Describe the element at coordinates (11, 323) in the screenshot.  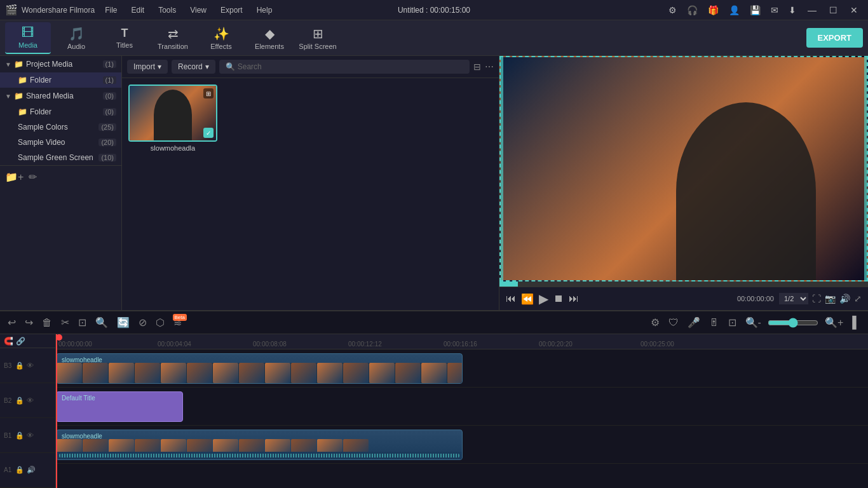
I see `undo-button: ↩` at that location.